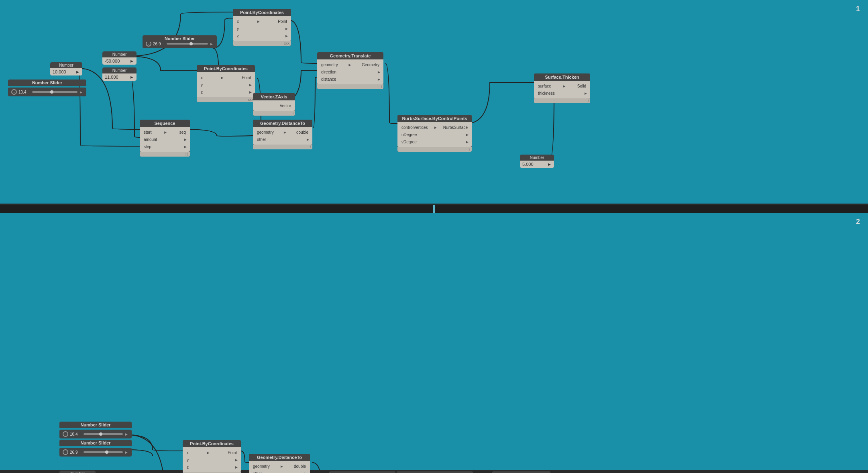 The width and height of the screenshot is (868, 473). Describe the element at coordinates (112, 61) in the screenshot. I see `number-1-value: -50.000` at that location.